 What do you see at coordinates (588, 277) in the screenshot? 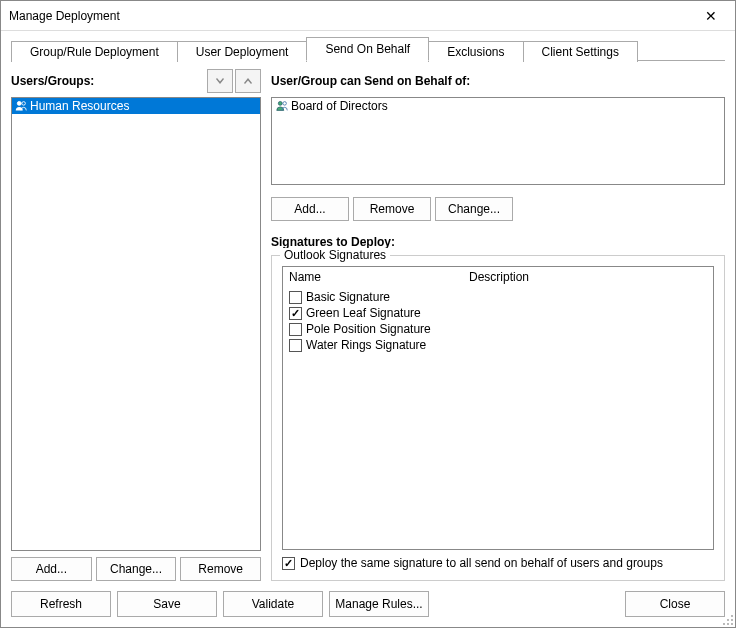
I see `column-description: Description` at bounding box center [588, 277].